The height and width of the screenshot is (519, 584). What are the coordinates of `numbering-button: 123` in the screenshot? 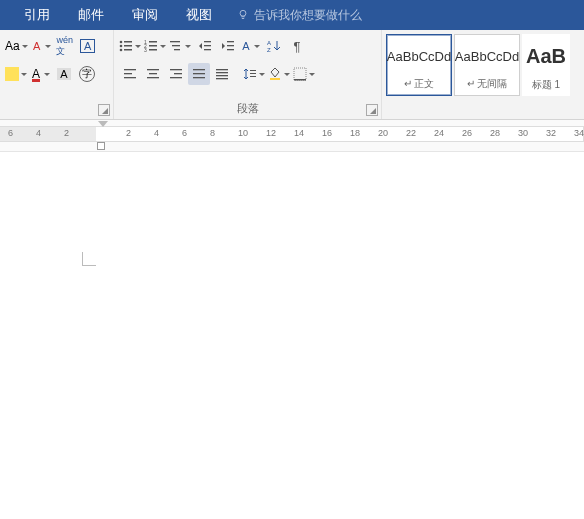 It's located at (156, 46).